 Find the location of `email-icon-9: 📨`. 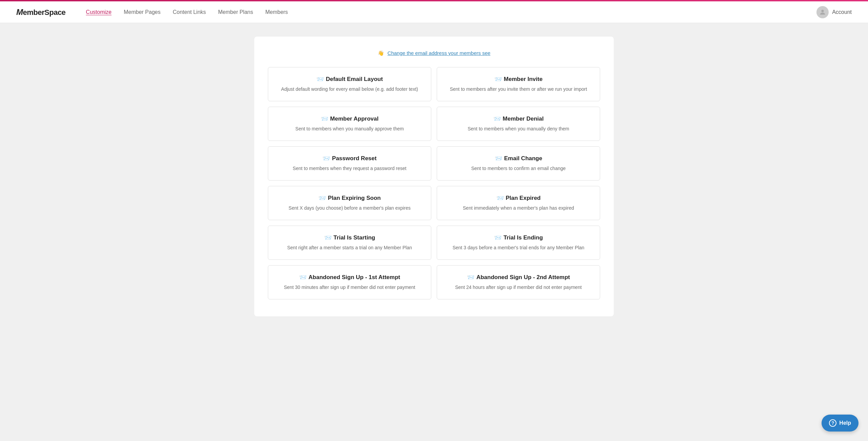

email-icon-9: 📨 is located at coordinates (498, 238).